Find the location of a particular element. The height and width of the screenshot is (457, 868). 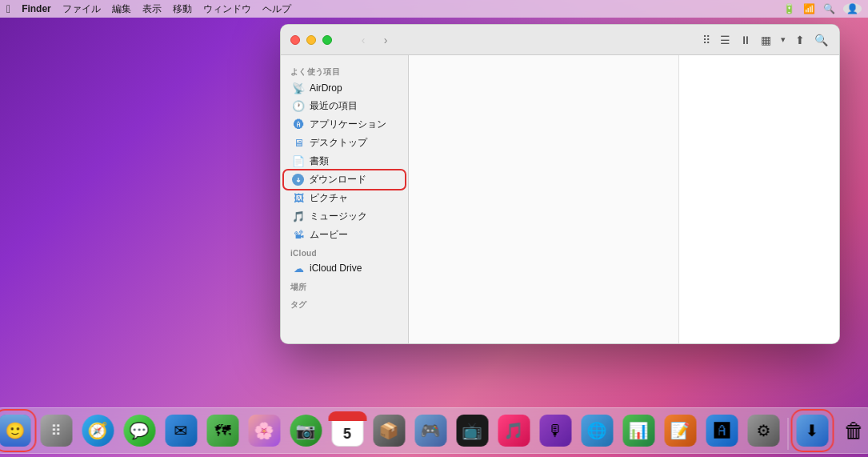

applications-label: アプリケーション is located at coordinates (348, 125).